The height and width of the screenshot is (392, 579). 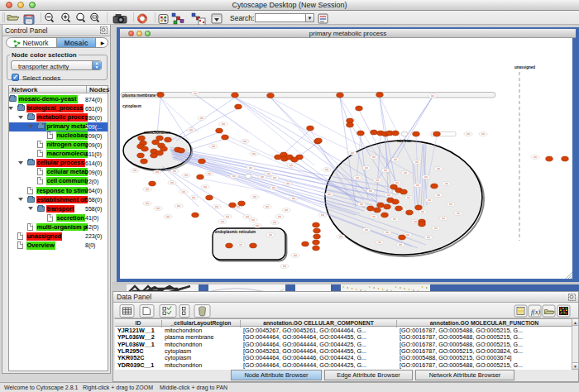 What do you see at coordinates (157, 132) in the screenshot?
I see `svg-text: mitochondrion` at bounding box center [157, 132].